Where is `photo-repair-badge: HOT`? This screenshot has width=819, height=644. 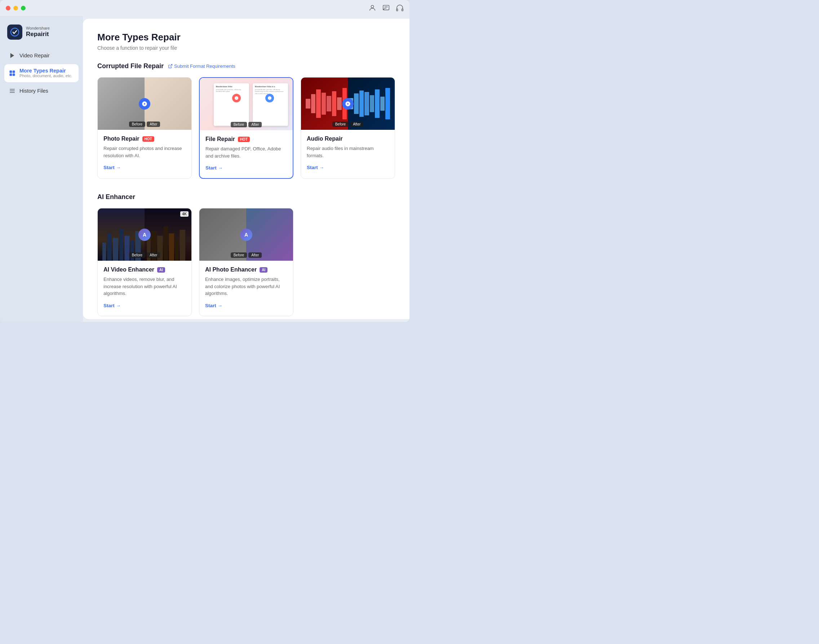
photo-repair-badge: HOT is located at coordinates (148, 139).